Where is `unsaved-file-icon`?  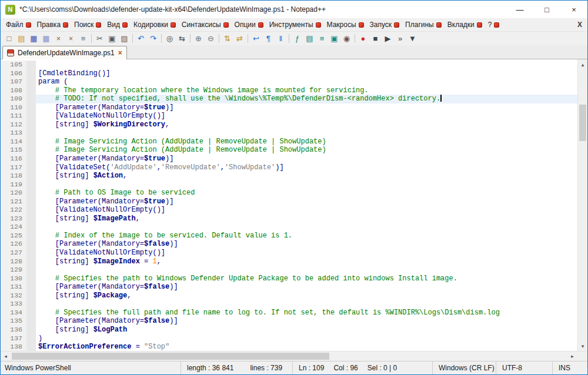 unsaved-file-icon is located at coordinates (11, 53).